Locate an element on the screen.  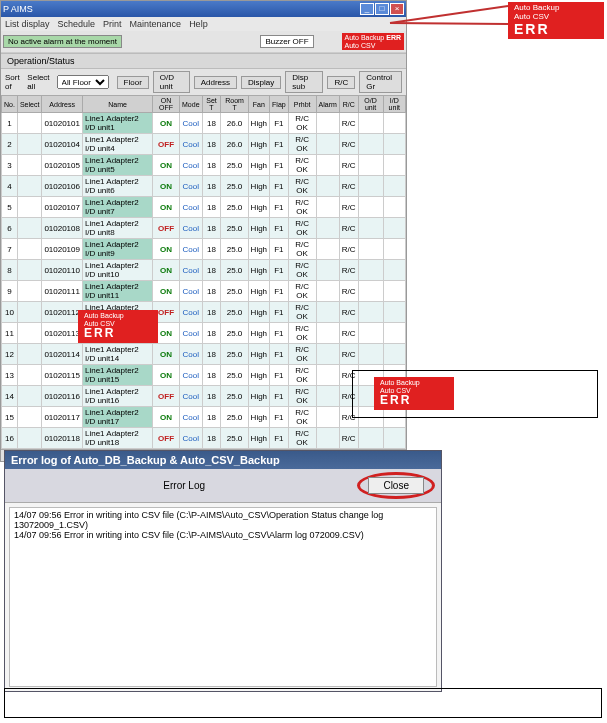
menu-item: List display is located at coordinates (28, 24).